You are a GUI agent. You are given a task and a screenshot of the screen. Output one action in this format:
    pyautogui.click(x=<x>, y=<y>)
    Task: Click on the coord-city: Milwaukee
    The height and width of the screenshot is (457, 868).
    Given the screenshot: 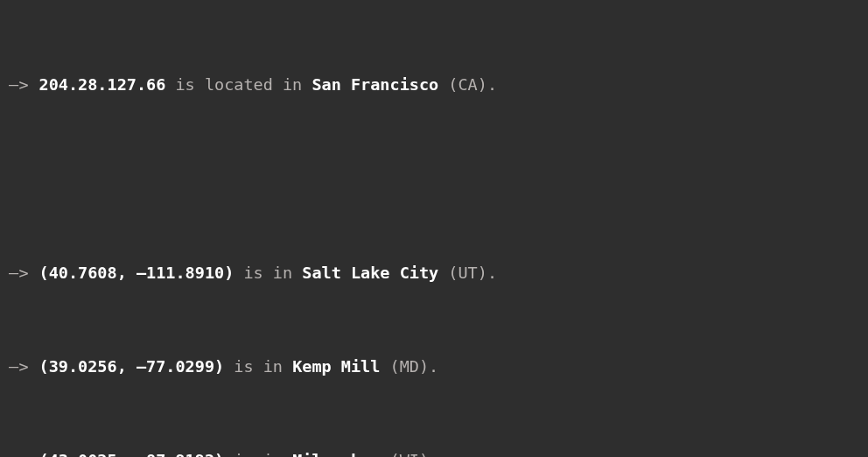 What is the action you would take?
    pyautogui.click(x=336, y=453)
    